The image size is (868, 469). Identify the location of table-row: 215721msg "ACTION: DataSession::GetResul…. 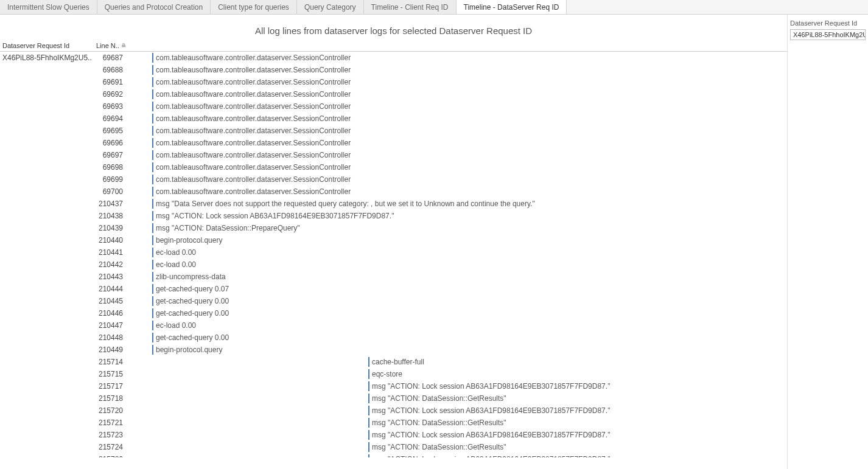
(393, 423).